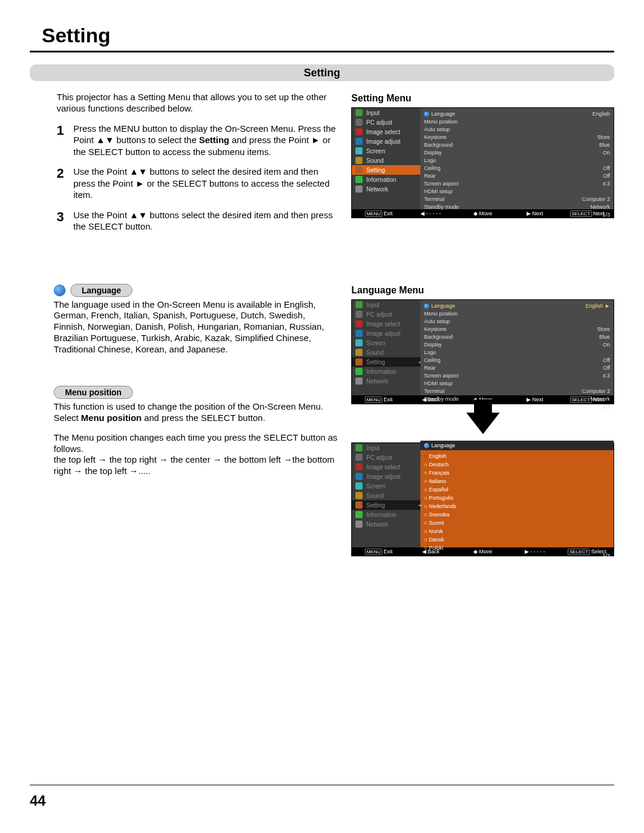  I want to click on language-heading-row: Language, so click(196, 290).